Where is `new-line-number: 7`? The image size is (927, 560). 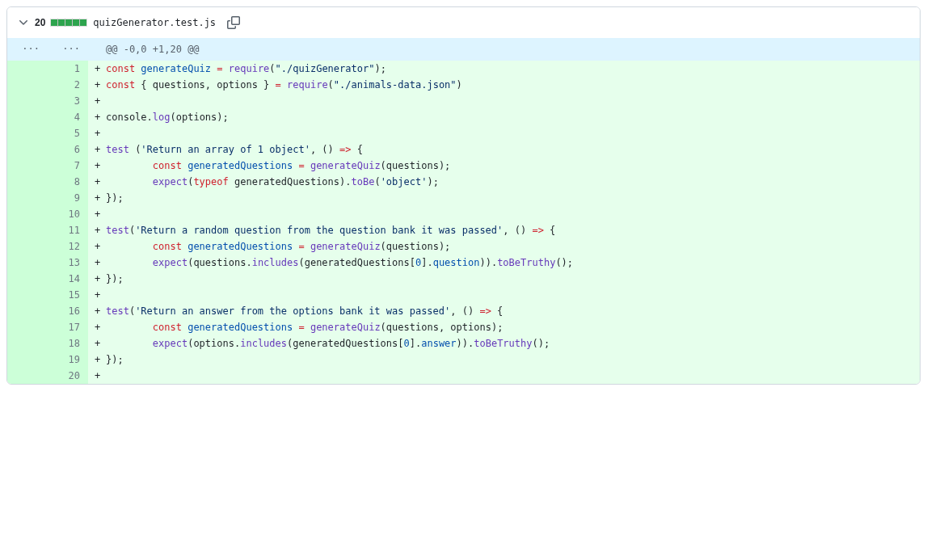
new-line-number: 7 is located at coordinates (68, 166).